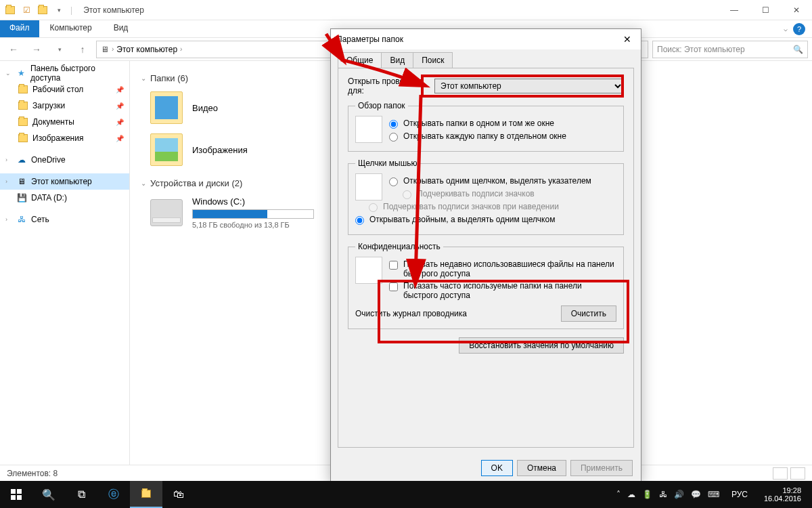 Image resolution: width=812 pixels, height=508 pixels. I want to click on view-details-button, so click(780, 473).